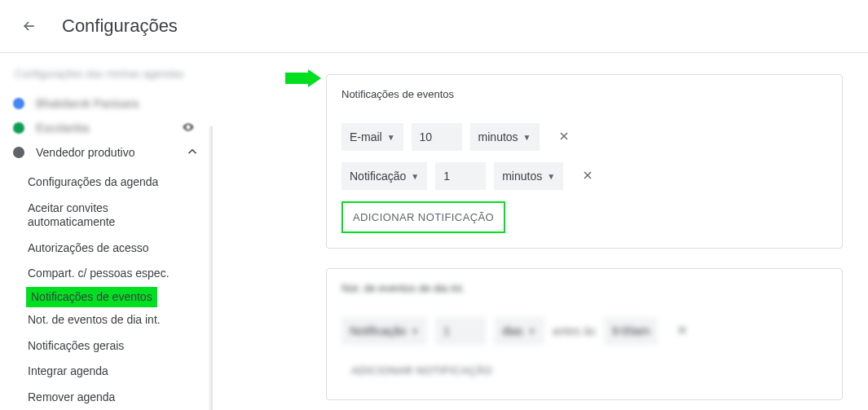 The image size is (868, 410). Describe the element at coordinates (106, 152) in the screenshot. I see `sidebar-calendar-item-active: Vendedor produtivo` at that location.